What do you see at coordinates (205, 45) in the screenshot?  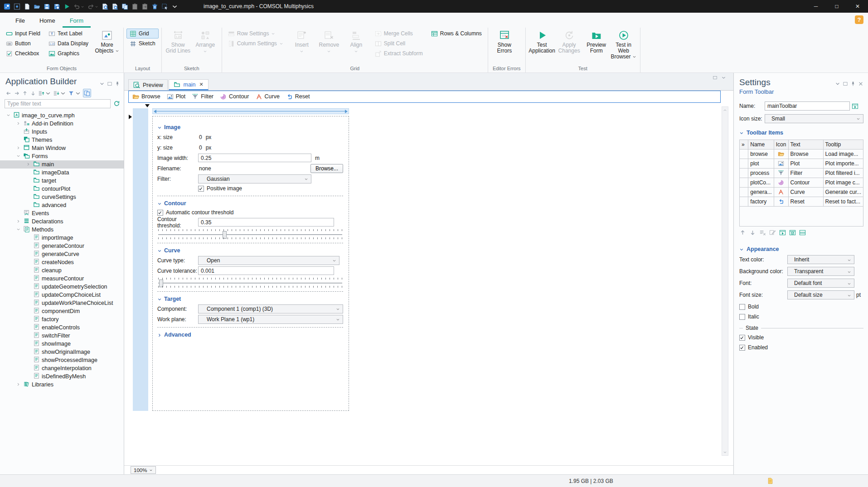 I see `ribbon-button-arrange: Arrange` at bounding box center [205, 45].